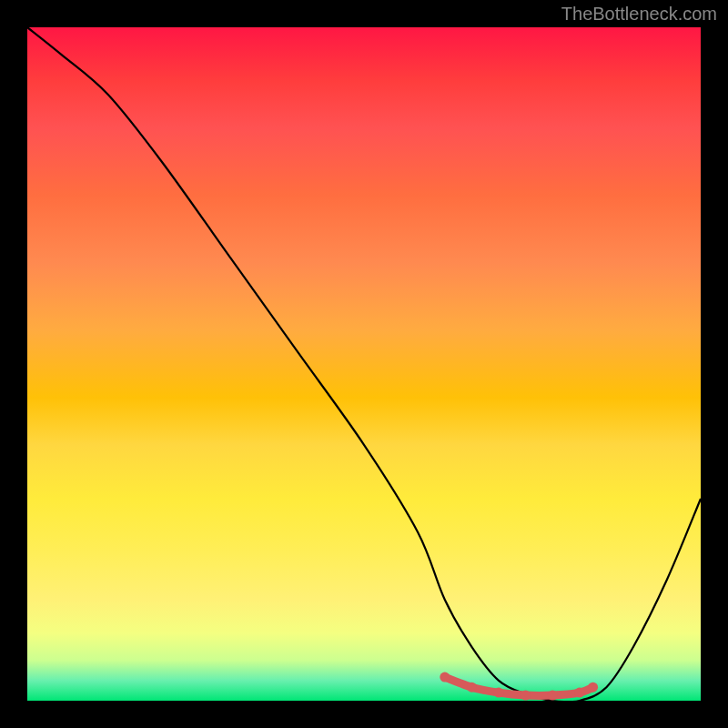 Image resolution: width=728 pixels, height=728 pixels. Describe the element at coordinates (639, 15) in the screenshot. I see `attribution-text: TheBottleneck.com` at that location.